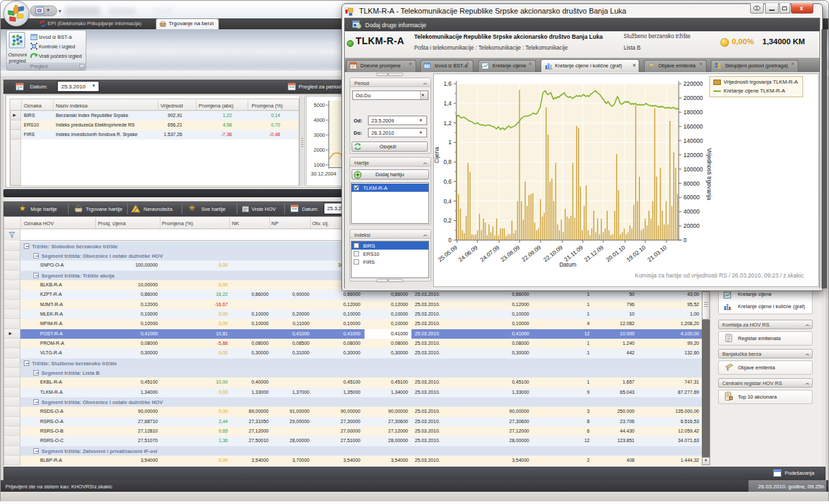 Image resolution: width=829 pixels, height=504 pixels. Describe the element at coordinates (657, 254) in the screenshot. I see `svg-text: 21.03.10` at that location.